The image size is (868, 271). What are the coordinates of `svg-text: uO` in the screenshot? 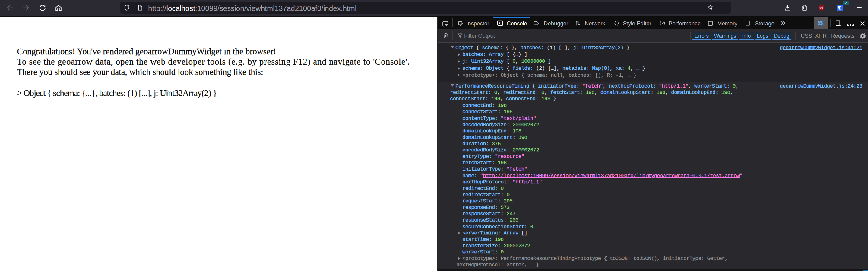 It's located at (822, 8).